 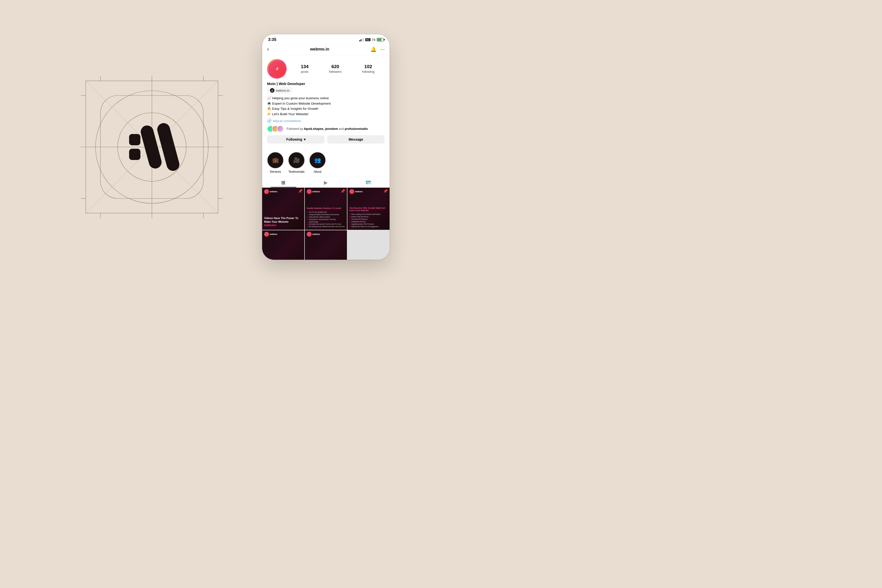 What do you see at coordinates (326, 109) in the screenshot?
I see `bio-line-3: 🔥 Easy Tips & Insights for Growth` at bounding box center [326, 109].